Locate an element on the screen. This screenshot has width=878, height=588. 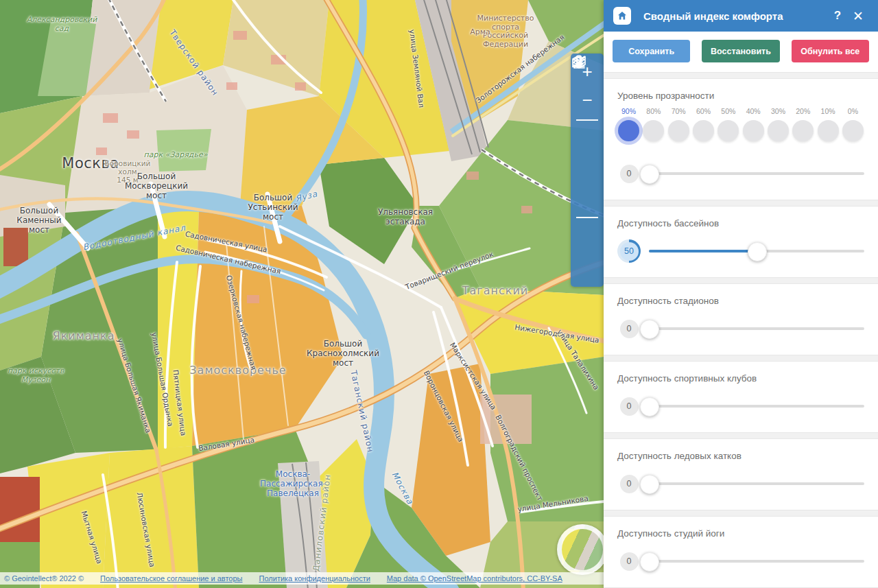
transparency-options: 90%80%70%60%50%40%30%20%10%0% is located at coordinates (741, 124).